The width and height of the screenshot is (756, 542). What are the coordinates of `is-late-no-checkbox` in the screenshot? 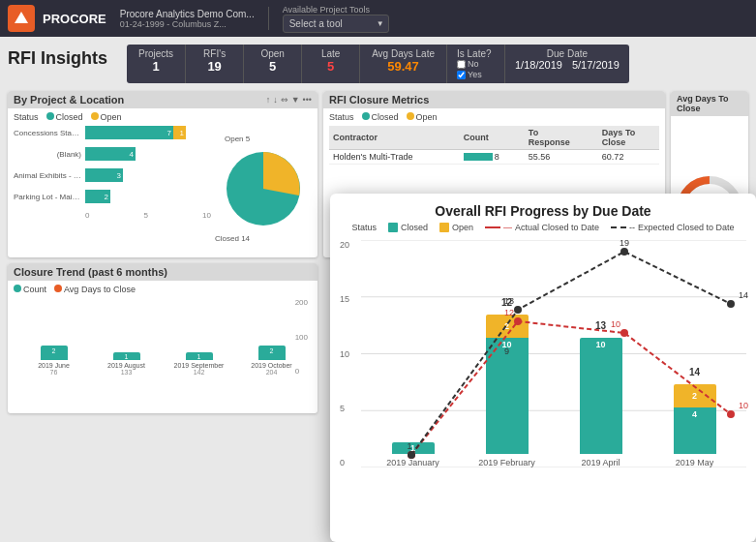 It's located at (461, 64).